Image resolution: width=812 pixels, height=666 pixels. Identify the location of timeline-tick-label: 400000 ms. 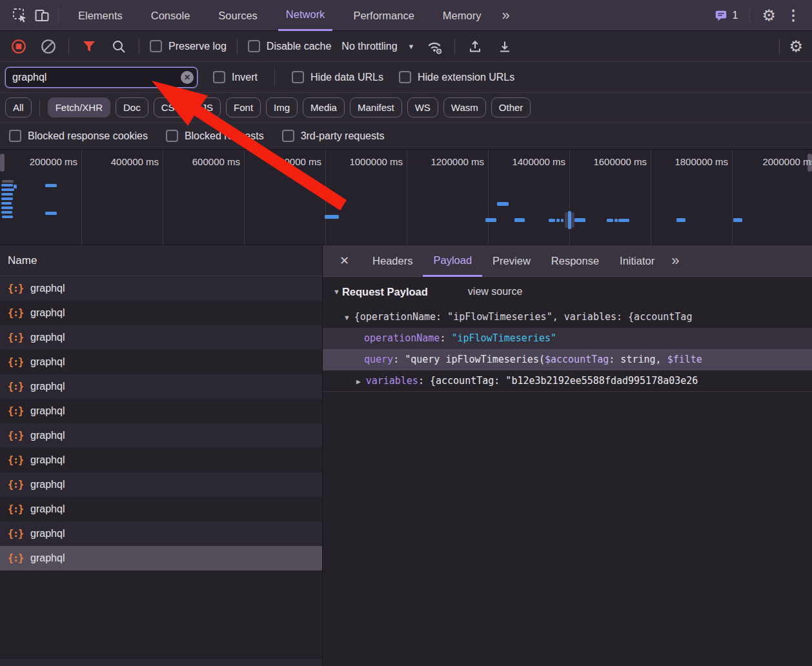
(120, 163).